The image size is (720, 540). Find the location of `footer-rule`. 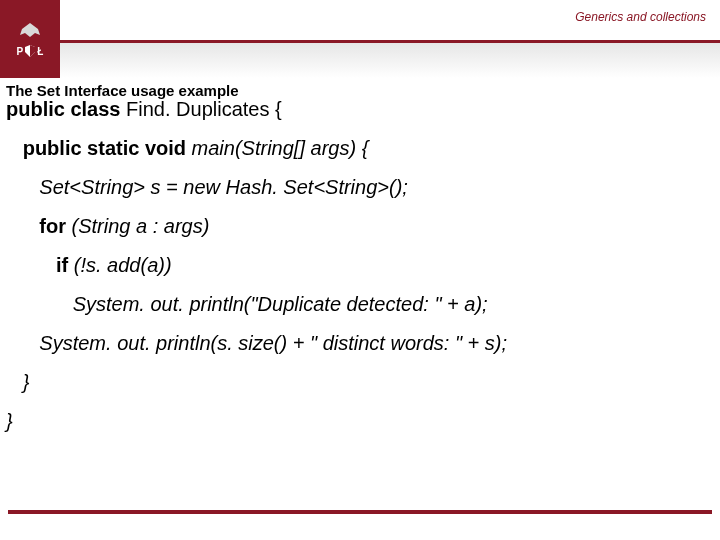

footer-rule is located at coordinates (360, 512).